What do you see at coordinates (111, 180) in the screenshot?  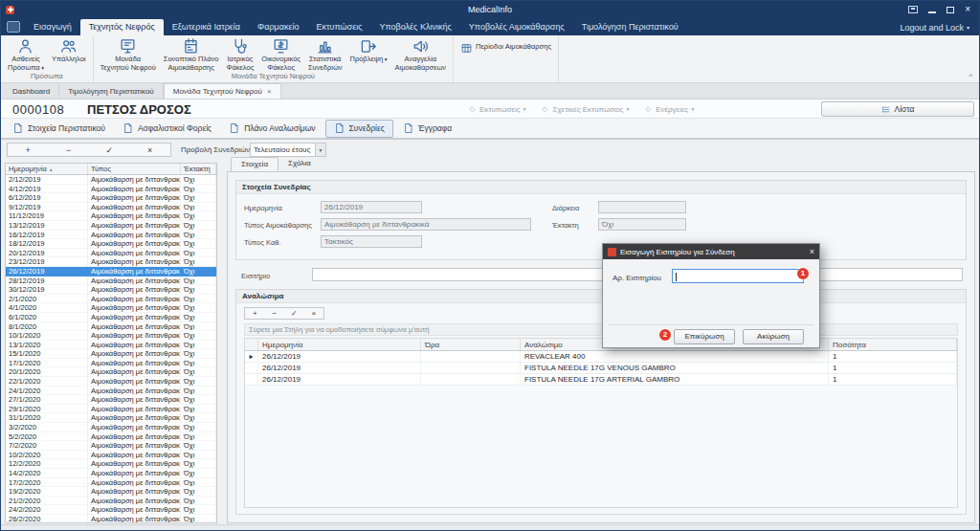 I see `session-row: 2/12/2019Αιμοκάθαρση με διττανθρακικάΌχι` at bounding box center [111, 180].